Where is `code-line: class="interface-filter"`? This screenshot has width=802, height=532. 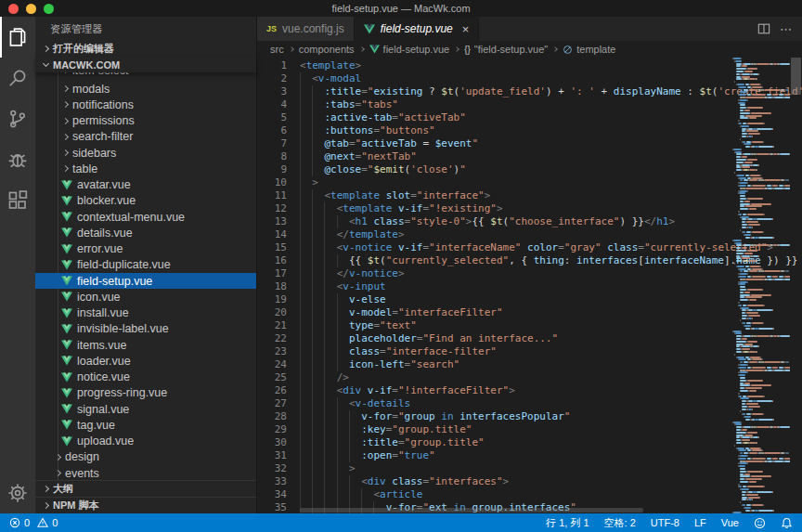
code-line: class="interface-filter" is located at coordinates (551, 352).